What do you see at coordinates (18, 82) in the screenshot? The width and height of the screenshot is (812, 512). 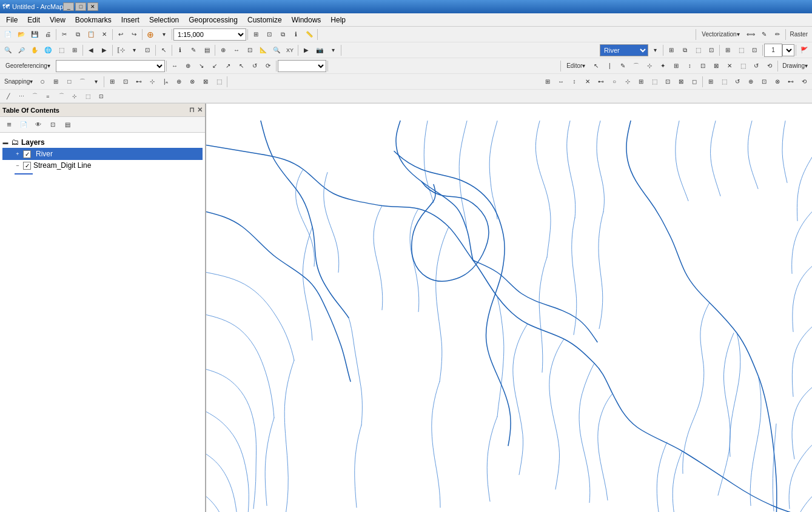 I see `snapping-dropdown: Snapping▾` at bounding box center [18, 82].